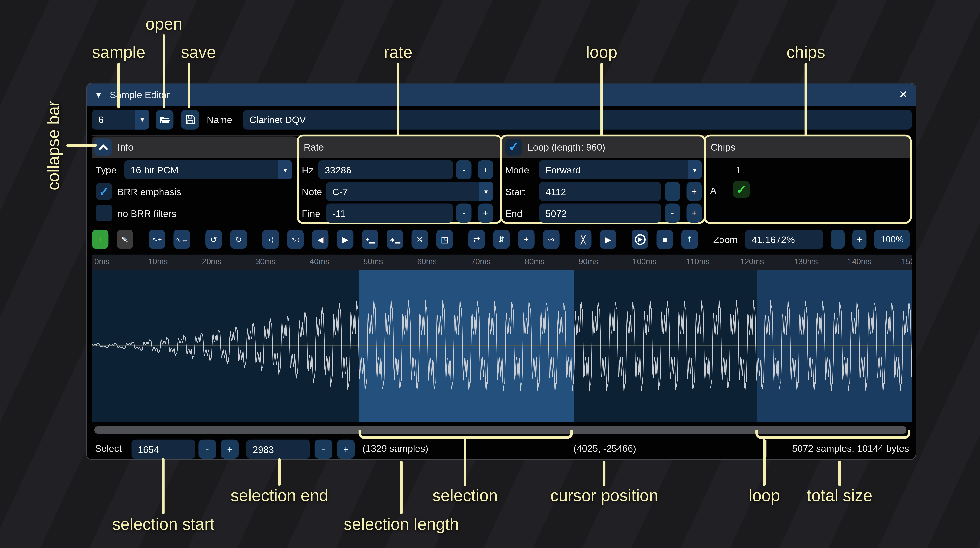  What do you see at coordinates (690, 239) in the screenshot?
I see `upload-icon: ↥` at bounding box center [690, 239].